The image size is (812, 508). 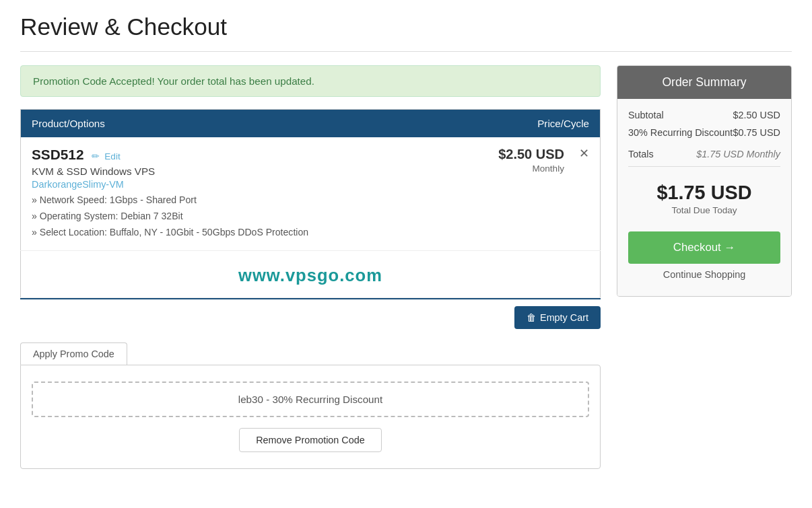 I want to click on trash-icon: 🗑, so click(x=531, y=318).